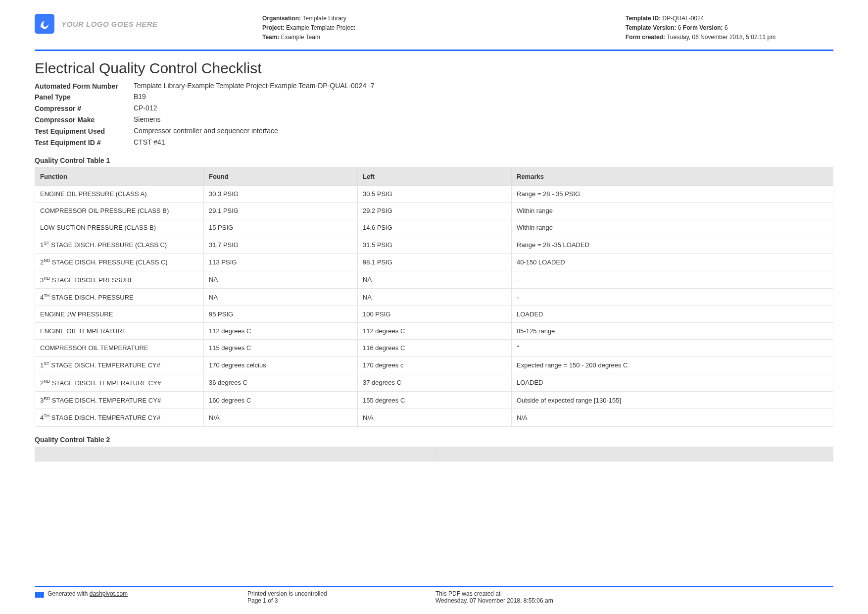 The height and width of the screenshot is (614, 868). What do you see at coordinates (281, 194) in the screenshot?
I see `table-cell-found: 30.3 PSIG` at bounding box center [281, 194].